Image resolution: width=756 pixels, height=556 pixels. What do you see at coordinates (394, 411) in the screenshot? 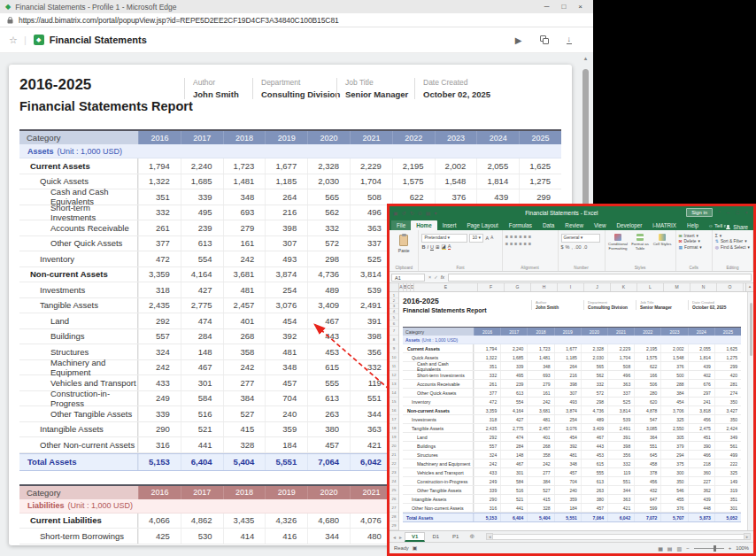
I see `row-number: 16` at bounding box center [394, 411].